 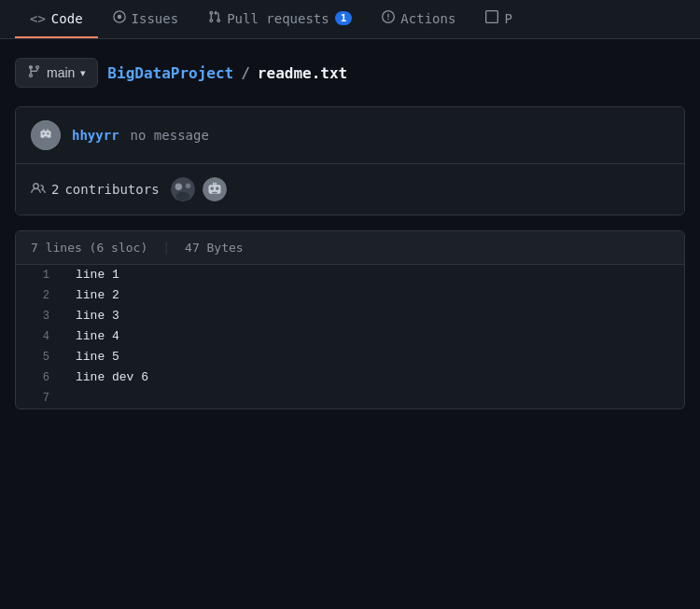 What do you see at coordinates (388, 19) in the screenshot?
I see `actions-icon` at bounding box center [388, 19].